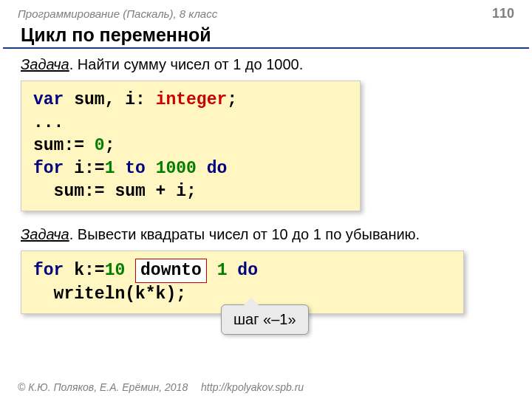 The height and width of the screenshot is (399, 532). What do you see at coordinates (266, 235) in the screenshot?
I see `task-2: Задача. Вывести квадраты чисел от 10 до …` at bounding box center [266, 235].